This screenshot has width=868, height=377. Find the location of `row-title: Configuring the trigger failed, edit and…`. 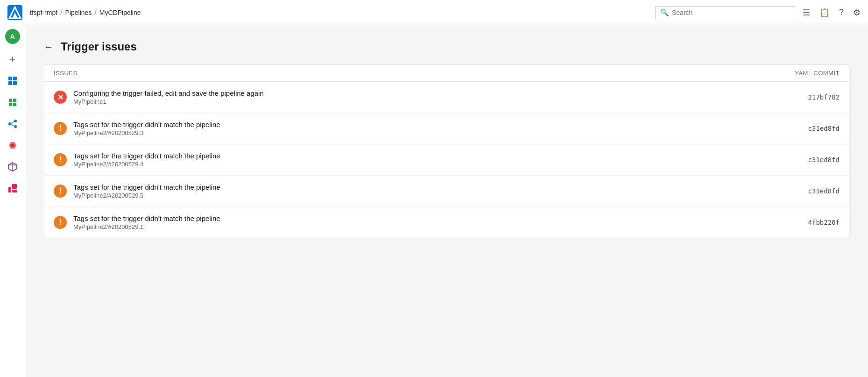

row-title: Configuring the trigger failed, edit and… is located at coordinates (169, 93).